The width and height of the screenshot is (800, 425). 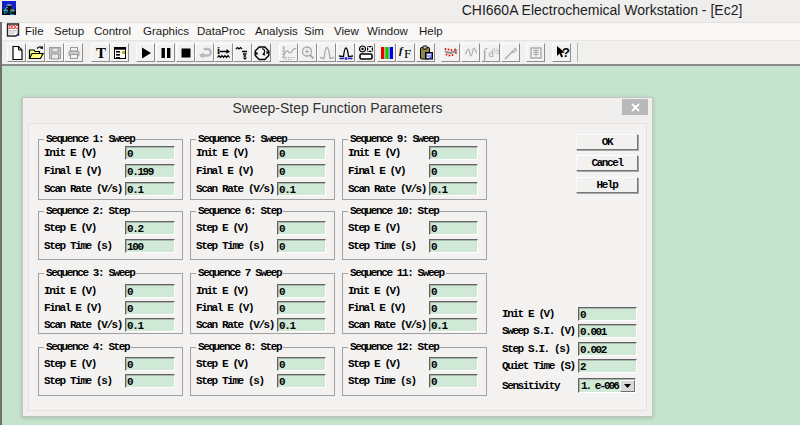 What do you see at coordinates (218, 50) in the screenshot?
I see `svg-text: i` at bounding box center [218, 50].